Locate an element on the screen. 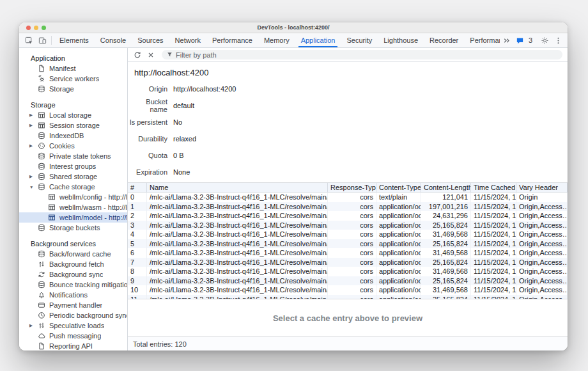  tab-memory: Memory is located at coordinates (277, 40).